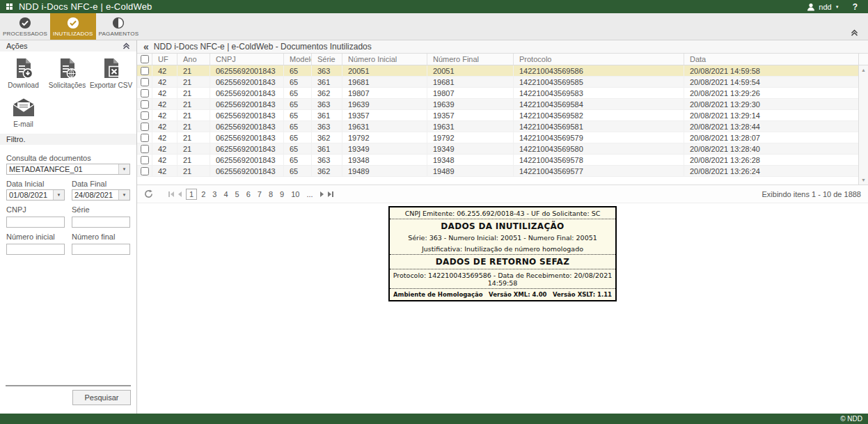  What do you see at coordinates (503, 116) in the screenshot?
I see `table-row: 4221062556920018436536119357193571422100…` at bounding box center [503, 116].